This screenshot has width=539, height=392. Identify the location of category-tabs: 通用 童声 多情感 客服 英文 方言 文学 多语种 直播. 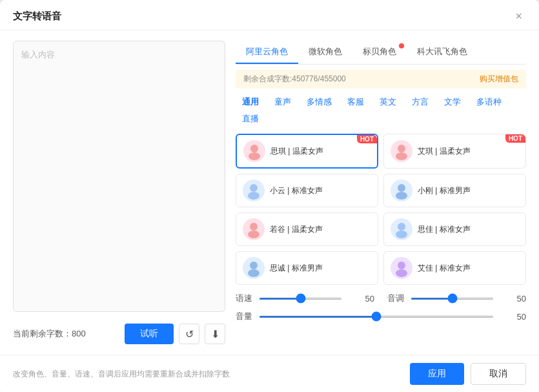
(381, 110).